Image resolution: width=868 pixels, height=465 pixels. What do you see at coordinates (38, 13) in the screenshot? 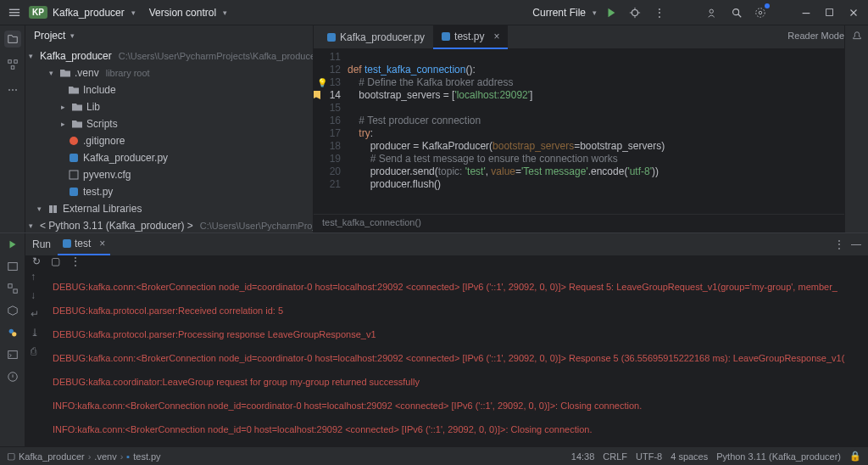
I see `project-badge: KP` at bounding box center [38, 13].